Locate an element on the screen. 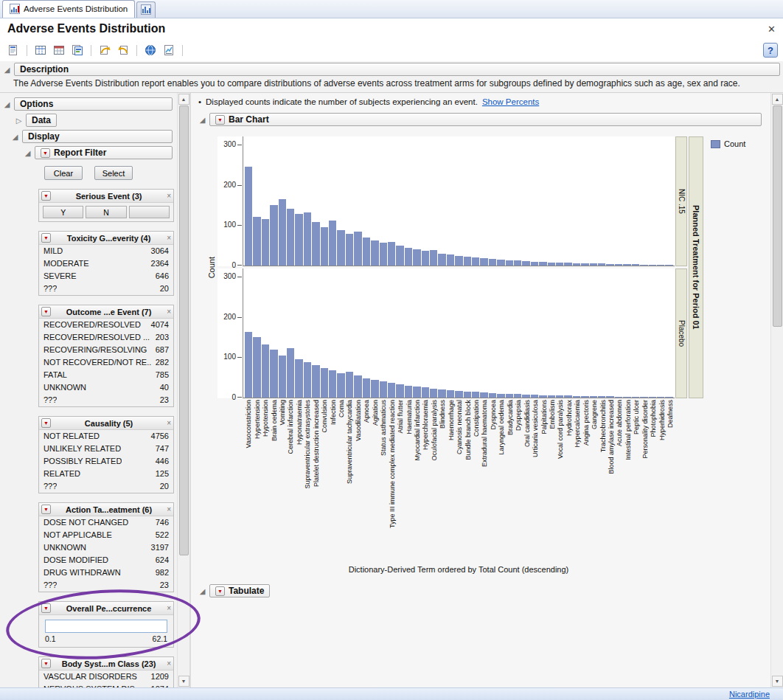  filter-row: RELATED125 is located at coordinates (106, 474).